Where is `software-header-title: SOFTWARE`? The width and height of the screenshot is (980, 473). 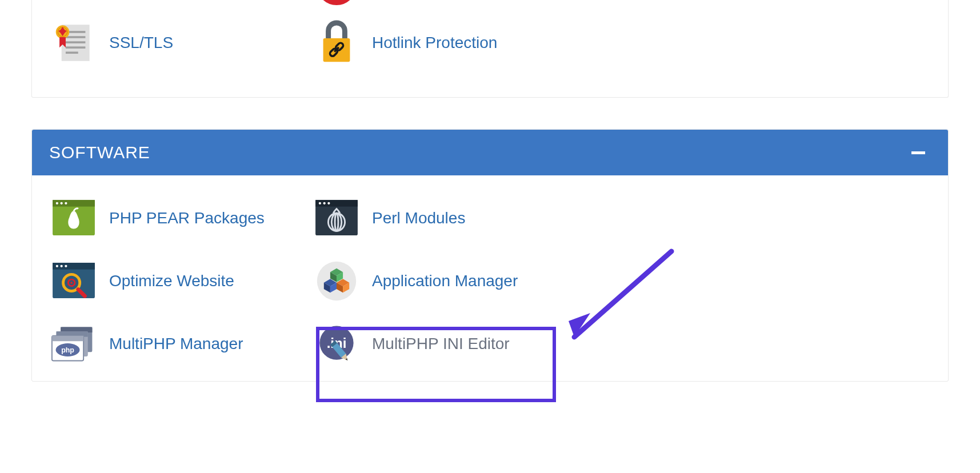 software-header-title: SOFTWARE is located at coordinates (99, 153).